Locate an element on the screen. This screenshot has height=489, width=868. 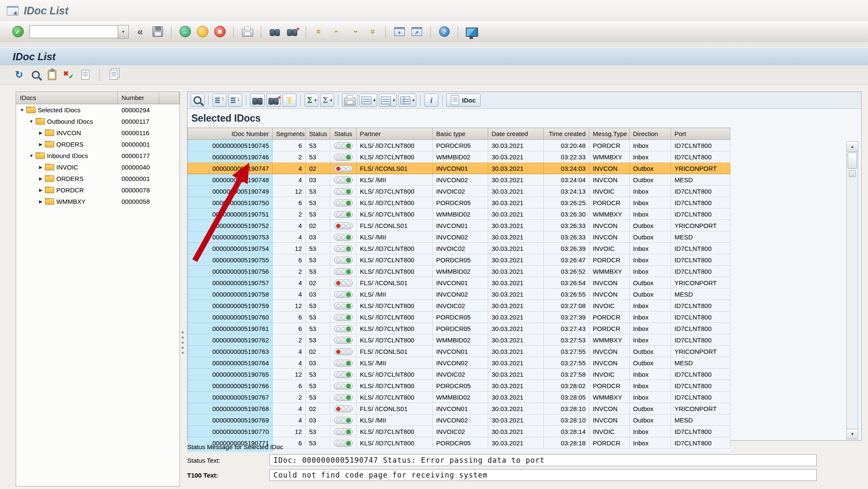
print-button is located at coordinates (247, 32).